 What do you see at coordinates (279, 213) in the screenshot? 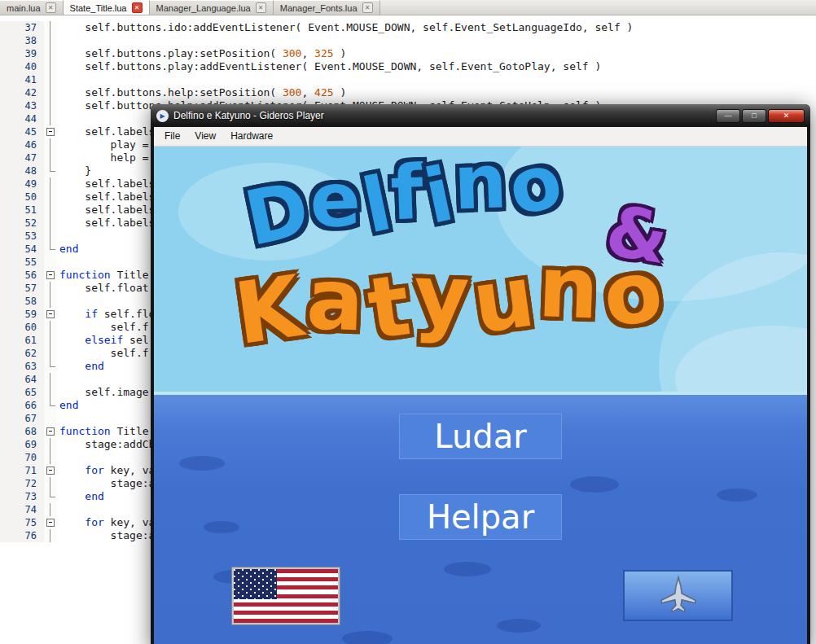
I see `logo-letter: D` at bounding box center [279, 213].